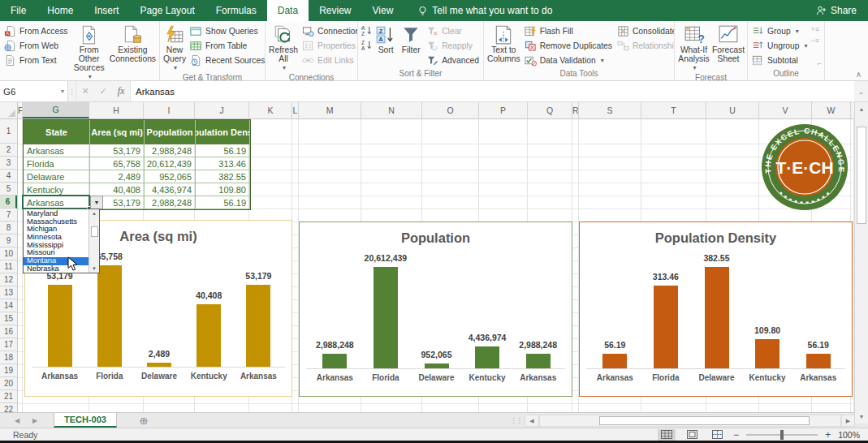  Describe the element at coordinates (611, 110) in the screenshot. I see `column-header-S: S` at that location.